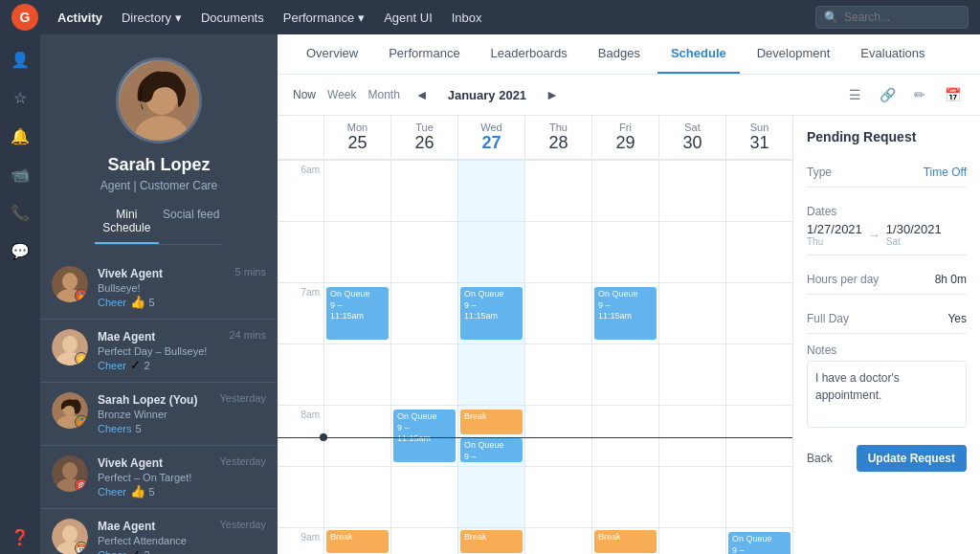 Image resolution: width=980 pixels, height=554 pixels. What do you see at coordinates (424, 54) in the screenshot?
I see `tab-performance: Performance` at bounding box center [424, 54].